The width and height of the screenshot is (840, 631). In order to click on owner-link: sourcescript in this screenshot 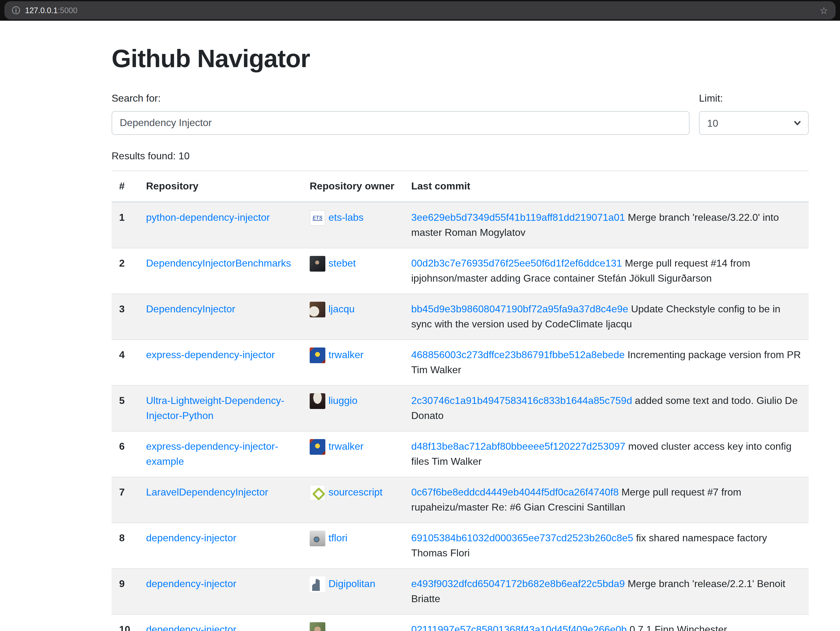, I will do `click(355, 492)`.